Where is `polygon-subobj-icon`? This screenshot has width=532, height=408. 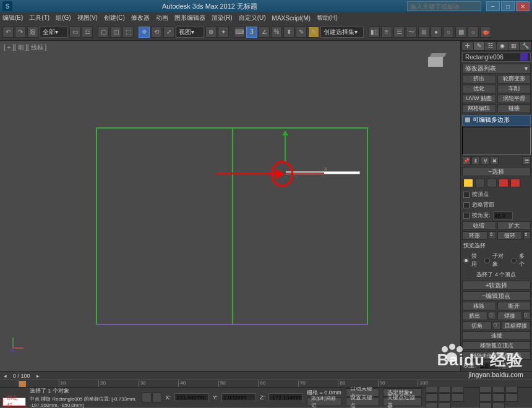
polygon-subobj-icon is located at coordinates (504, 183).